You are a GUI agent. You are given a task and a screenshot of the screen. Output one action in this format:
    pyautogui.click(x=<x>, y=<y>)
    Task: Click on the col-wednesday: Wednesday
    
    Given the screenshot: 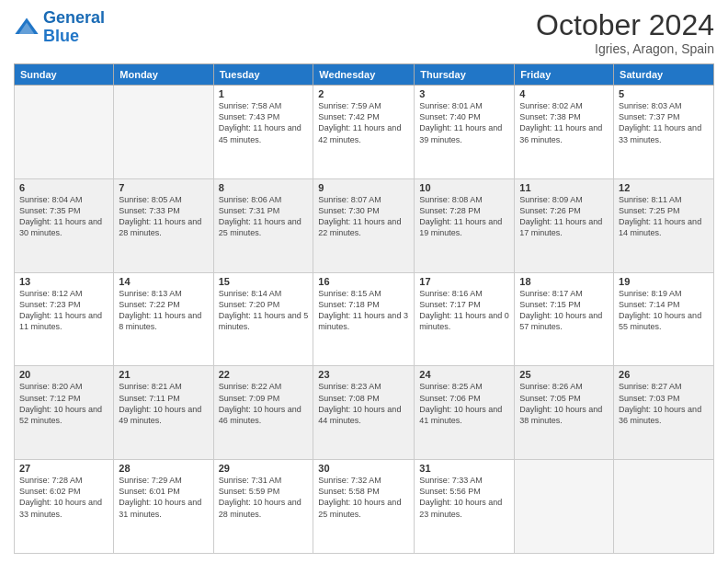 What is the action you would take?
    pyautogui.click(x=364, y=75)
    